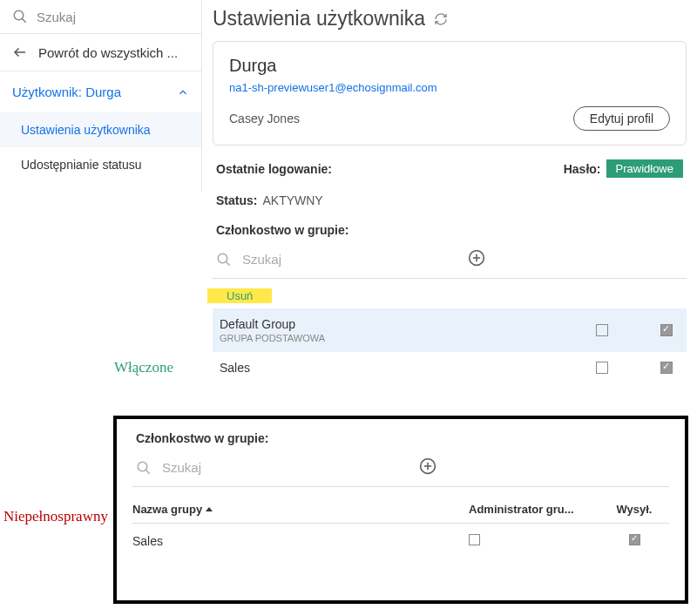 The image size is (697, 616). Describe the element at coordinates (450, 330) in the screenshot. I see `group-row: Default Group GRUPA PODSTAWOWA` at that location.